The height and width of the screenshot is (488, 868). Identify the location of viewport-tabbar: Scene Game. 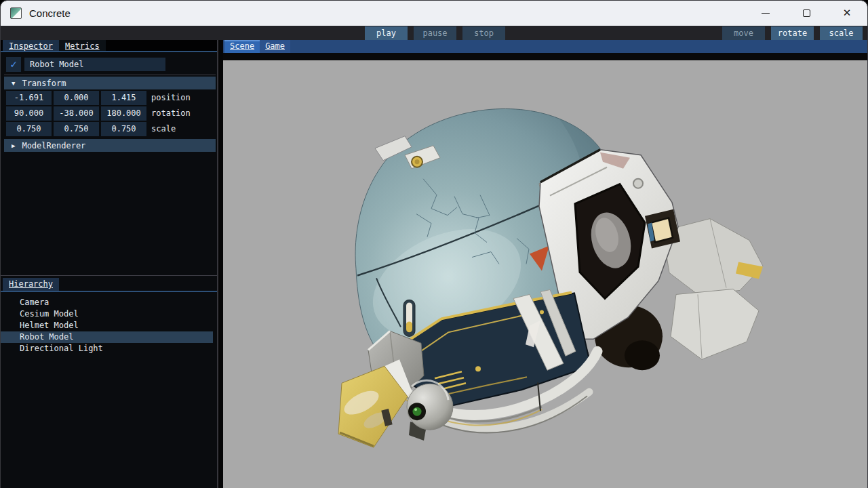
(545, 46).